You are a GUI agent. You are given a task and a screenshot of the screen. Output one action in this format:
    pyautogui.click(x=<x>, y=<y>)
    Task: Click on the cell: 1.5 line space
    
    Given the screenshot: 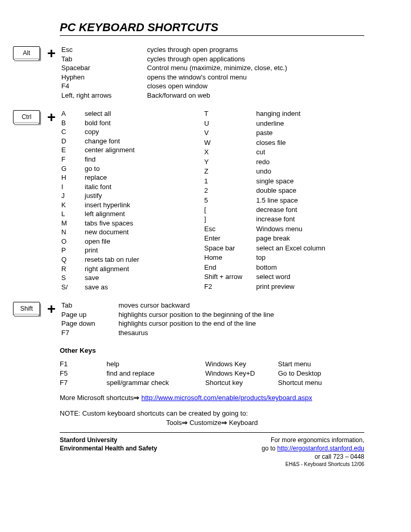 What is the action you would take?
    pyautogui.click(x=291, y=201)
    